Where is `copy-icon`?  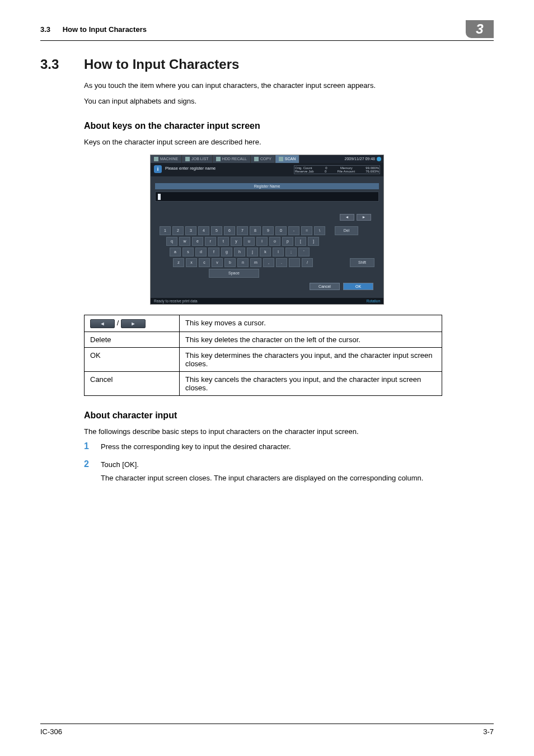 copy-icon is located at coordinates (256, 159).